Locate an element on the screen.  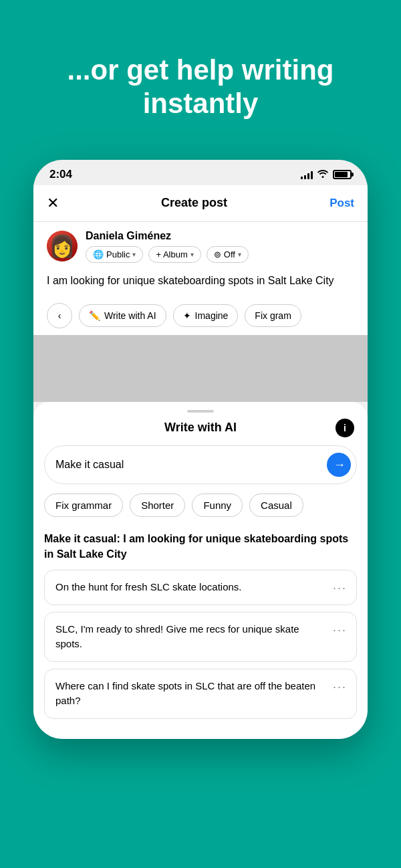
result-item-3: Where can I find skate spots in SLC that… is located at coordinates (200, 694).